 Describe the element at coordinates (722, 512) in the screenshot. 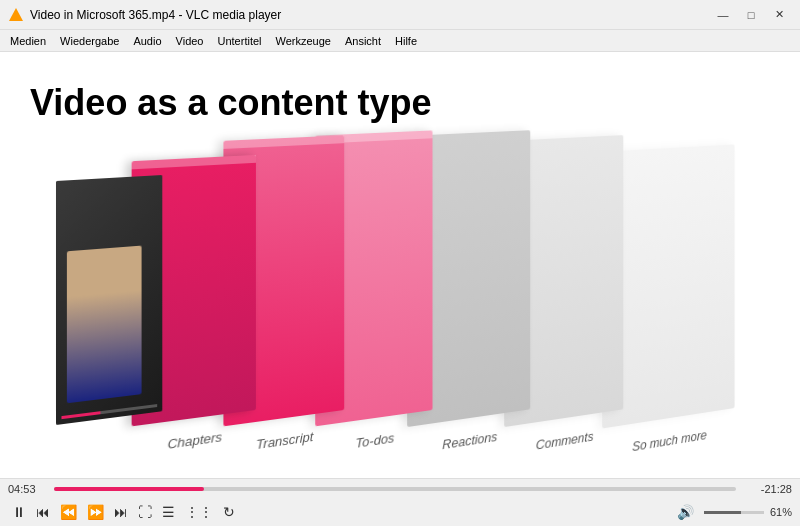

I see `volume-fill` at that location.